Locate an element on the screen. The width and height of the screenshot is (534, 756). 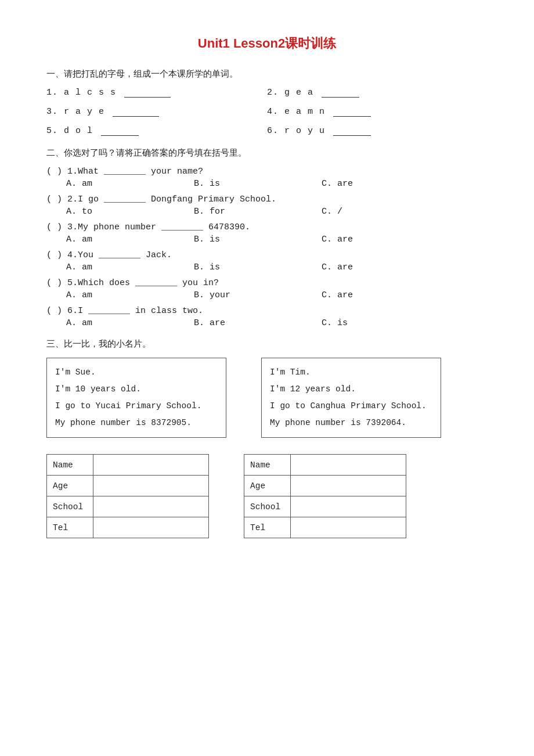
q6-text: I ________ in class two. is located at coordinates (283, 311).